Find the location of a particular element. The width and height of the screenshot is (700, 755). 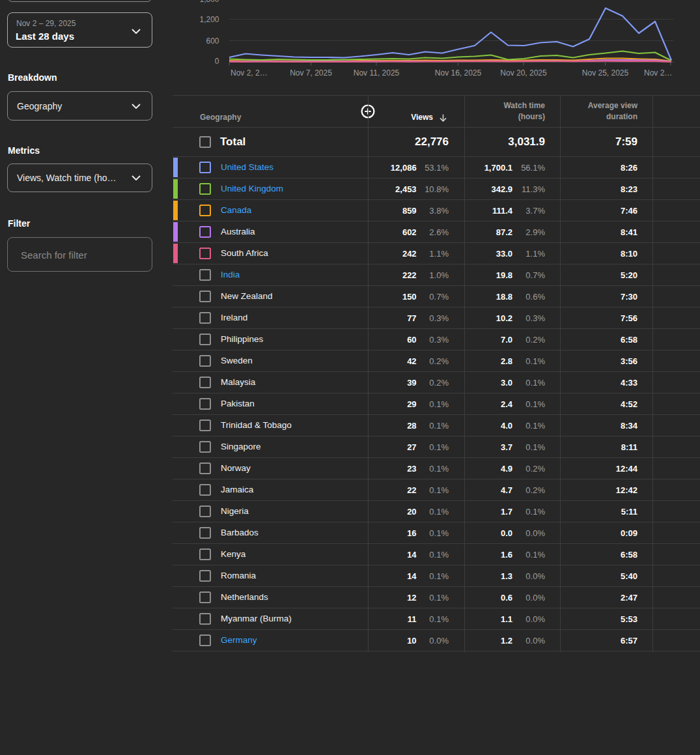

svg-text: 600 is located at coordinates (212, 41).